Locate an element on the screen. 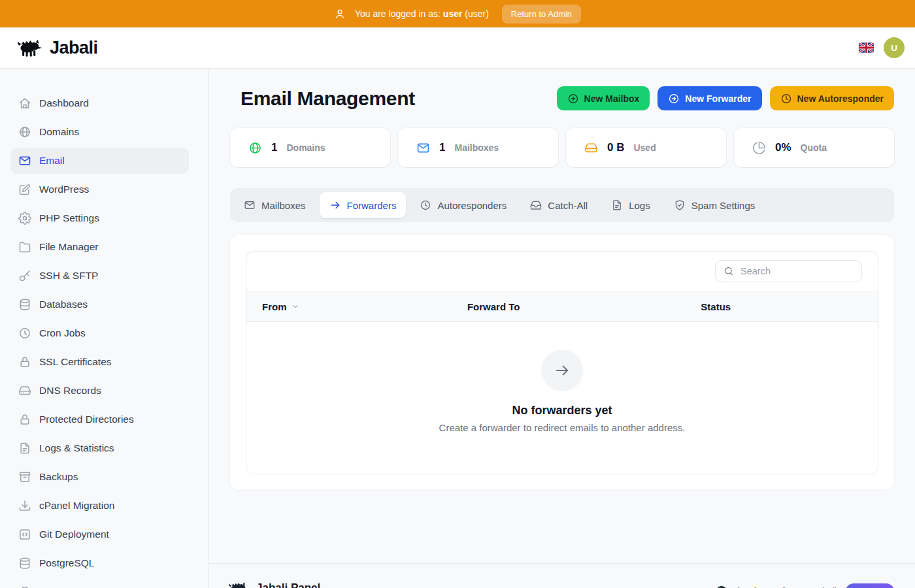 The height and width of the screenshot is (588, 915). edit-icon is located at coordinates (25, 189).